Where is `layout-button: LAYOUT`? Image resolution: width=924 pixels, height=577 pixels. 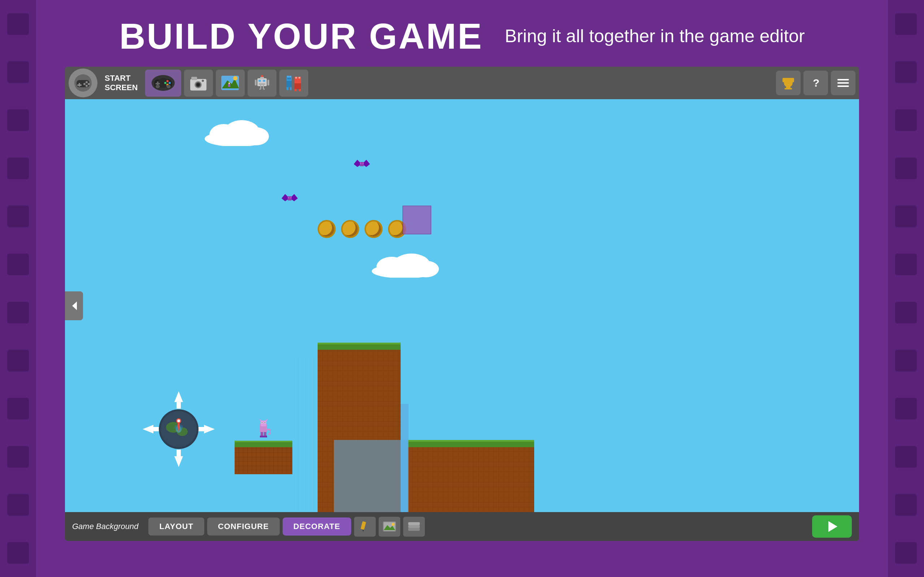 layout-button: LAYOUT is located at coordinates (176, 527).